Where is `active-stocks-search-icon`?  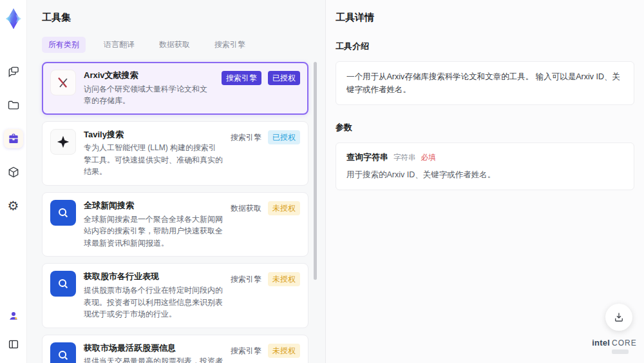 active-stocks-search-icon is located at coordinates (63, 353).